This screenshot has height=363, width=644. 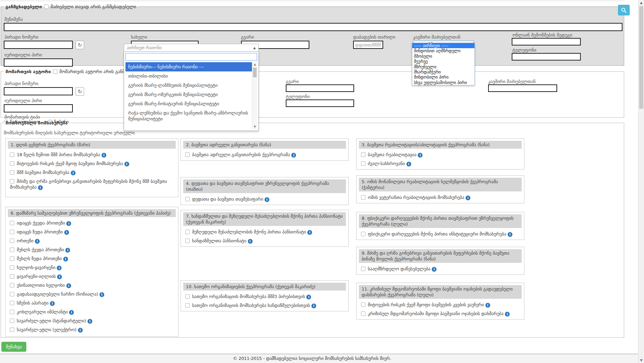 What do you see at coordinates (443, 72) in the screenshot?
I see `relation-option: მხარდამჭერი` at bounding box center [443, 72].